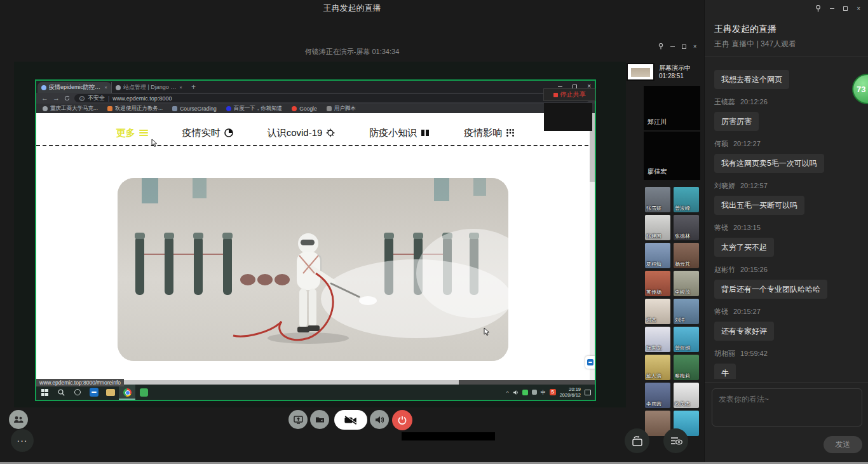 The width and height of the screenshot is (868, 464). Describe the element at coordinates (534, 392) in the screenshot. I see `tray-app-icon` at that location.